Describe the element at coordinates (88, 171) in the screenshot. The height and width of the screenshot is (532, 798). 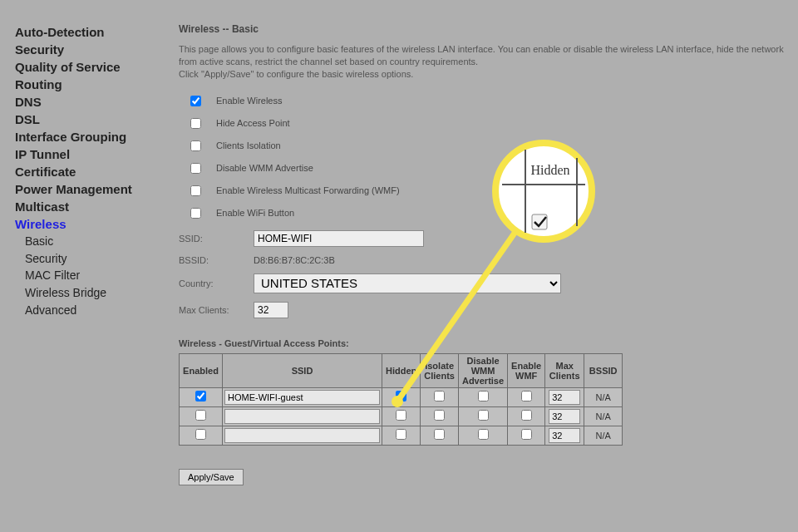
I see `sidebar-item-certificate: Certificate` at that location.